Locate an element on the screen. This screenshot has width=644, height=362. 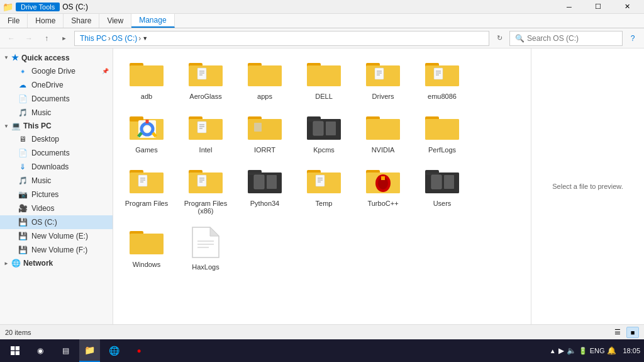
tray-up-arrow: ▲ is located at coordinates (553, 351).